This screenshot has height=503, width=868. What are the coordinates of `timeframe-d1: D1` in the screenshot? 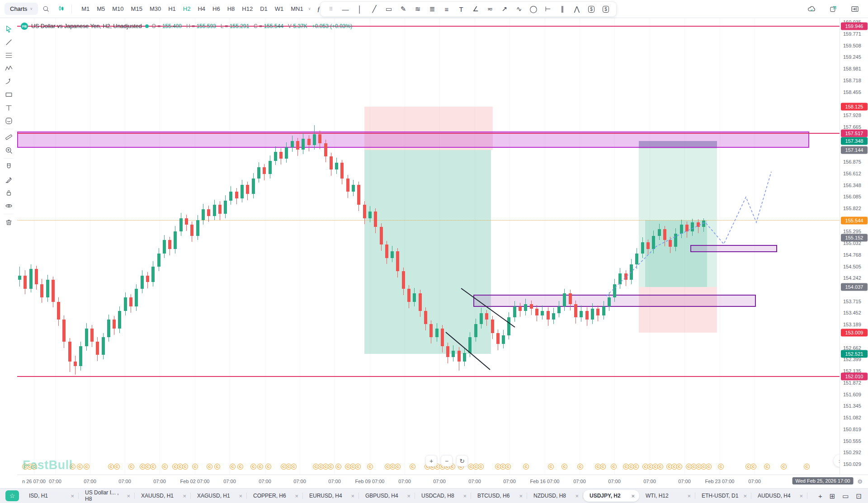 It's located at (264, 9).